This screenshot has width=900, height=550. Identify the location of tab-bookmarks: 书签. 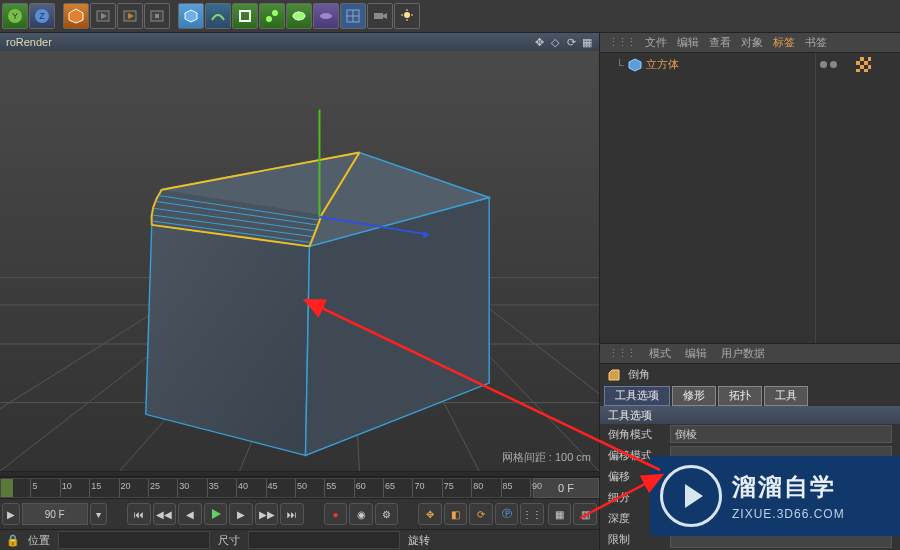
(816, 42).